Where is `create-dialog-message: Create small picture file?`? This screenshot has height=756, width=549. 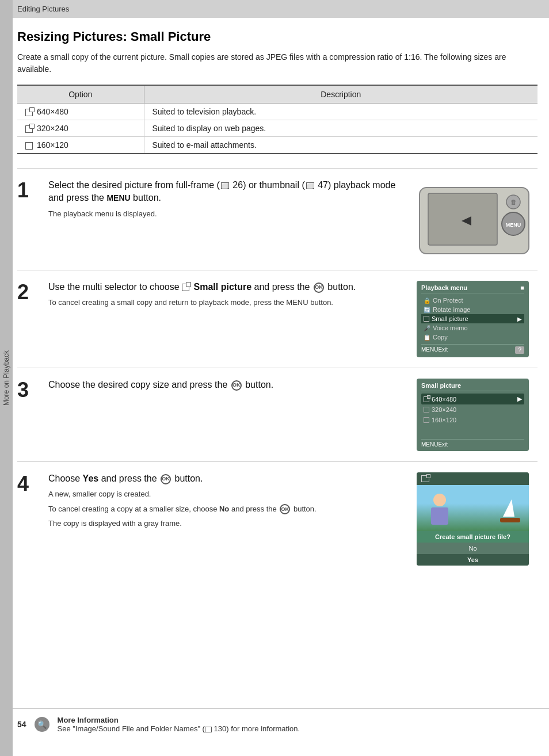
create-dialog-message: Create small picture file? is located at coordinates (473, 537).